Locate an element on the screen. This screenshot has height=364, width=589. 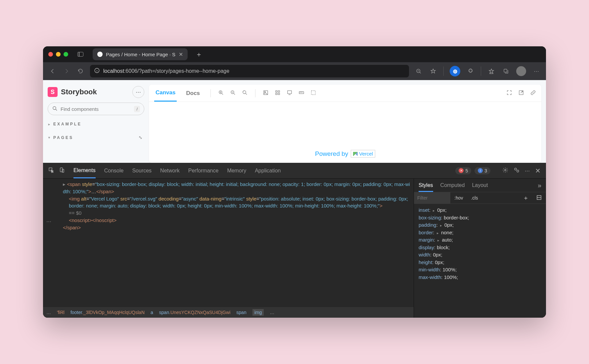
overflow-indicator: ⋯ is located at coordinates (49, 221).